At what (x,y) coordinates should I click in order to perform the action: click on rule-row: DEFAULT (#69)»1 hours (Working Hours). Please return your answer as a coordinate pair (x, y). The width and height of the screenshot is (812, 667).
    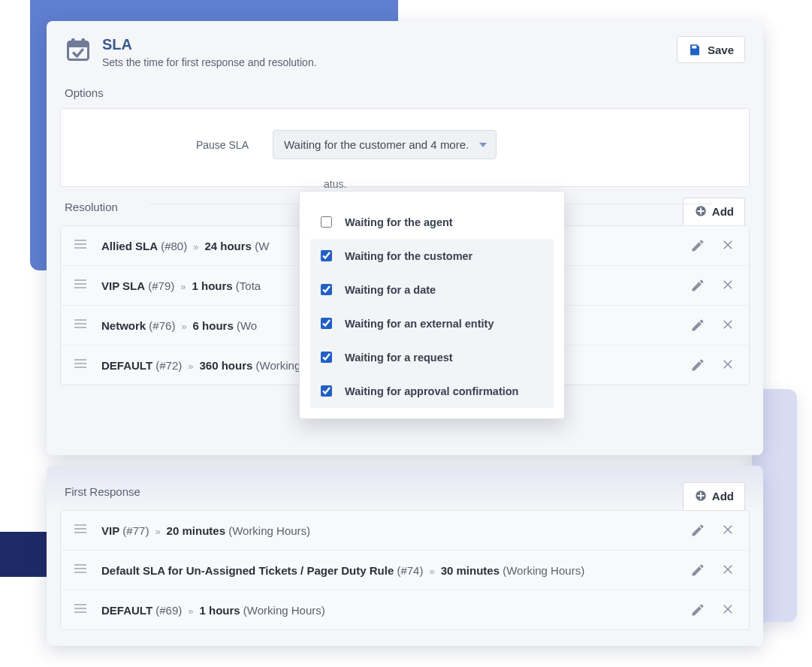
    Looking at the image, I should click on (405, 610).